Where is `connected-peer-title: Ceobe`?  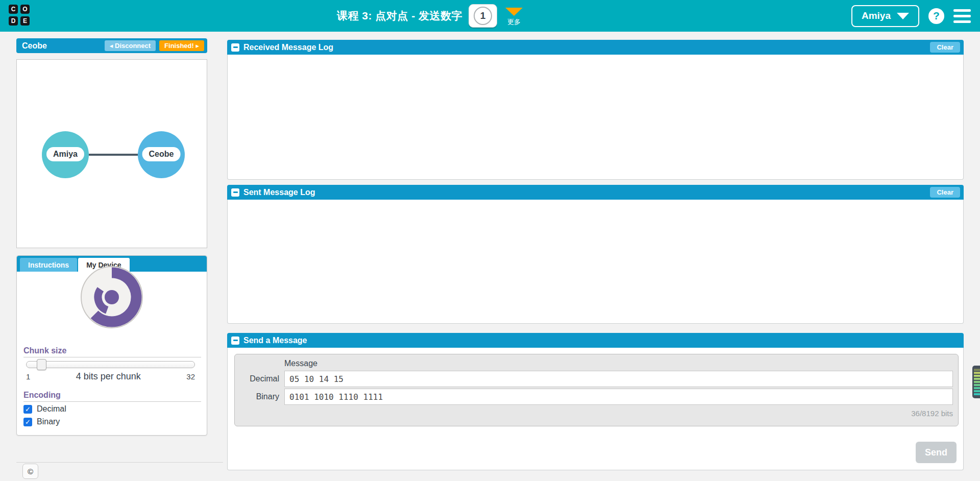
connected-peer-title: Ceobe is located at coordinates (35, 46).